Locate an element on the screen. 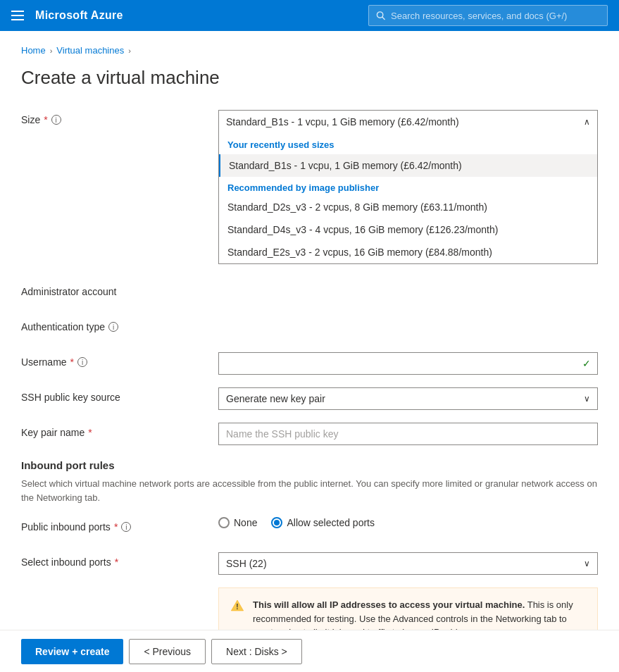 Image resolution: width=619 pixels, height=672 pixels. breadcrumb-home: Home is located at coordinates (34, 51).